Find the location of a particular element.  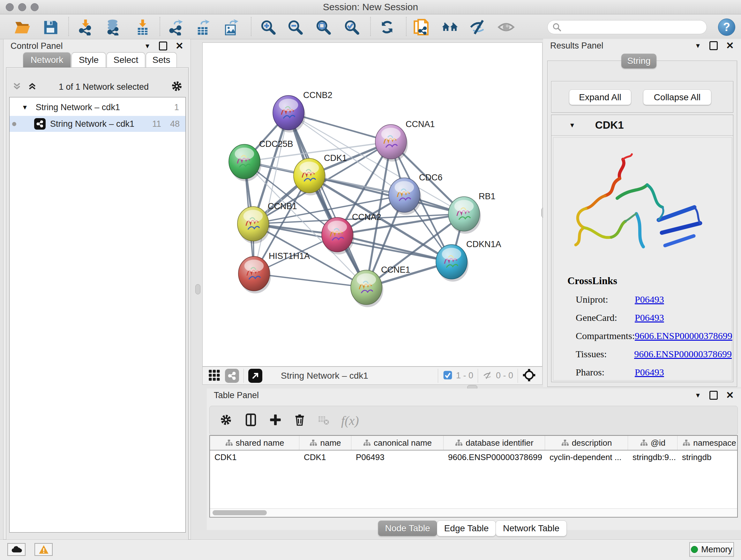

collapse-all-icon is located at coordinates (17, 87).